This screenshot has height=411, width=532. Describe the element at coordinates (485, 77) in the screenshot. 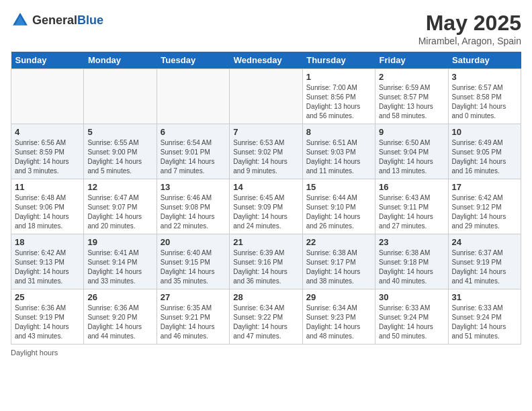

I see `day-number: 3` at that location.